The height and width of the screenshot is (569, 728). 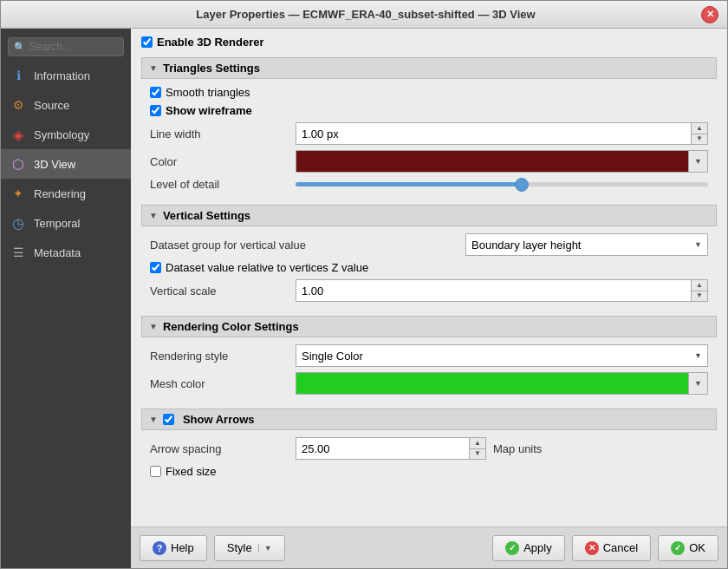 What do you see at coordinates (18, 252) in the screenshot?
I see `metadata-icon: ☰` at bounding box center [18, 252].